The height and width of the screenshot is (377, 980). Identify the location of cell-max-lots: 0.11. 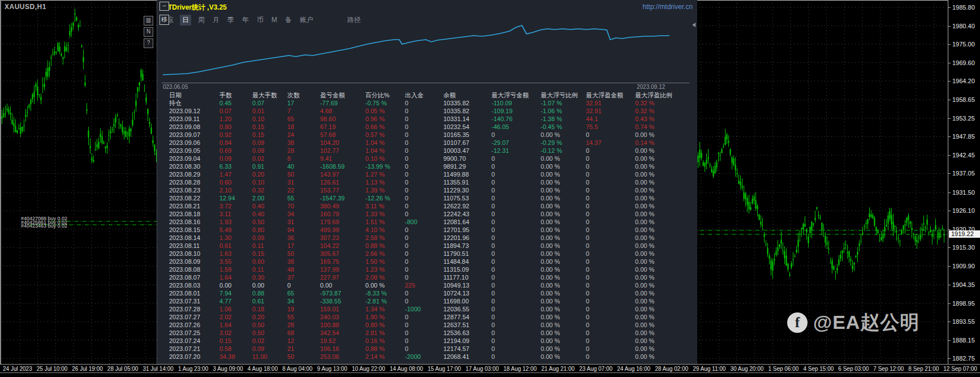
(258, 246).